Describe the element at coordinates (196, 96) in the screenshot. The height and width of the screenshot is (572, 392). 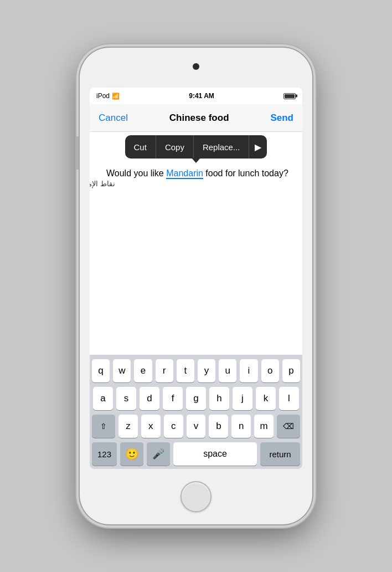
I see `status-bar: iPod 📶 9:41 AM` at that location.